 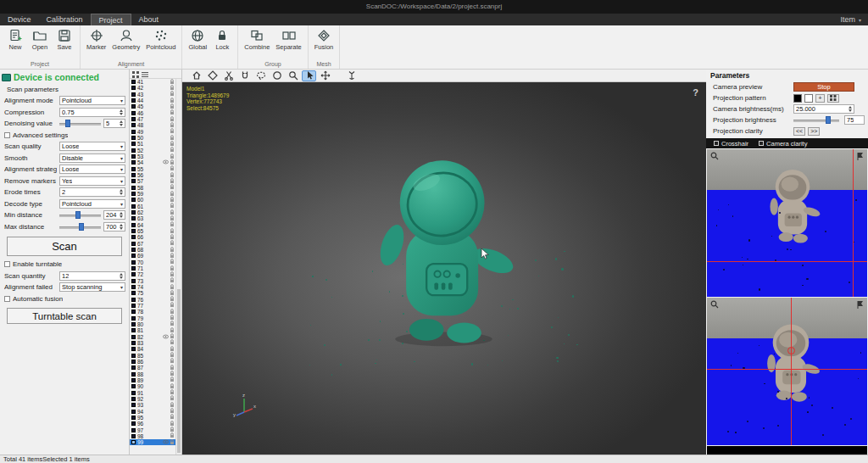 What do you see at coordinates (197, 76) in the screenshot?
I see `home-view-icon` at bounding box center [197, 76].